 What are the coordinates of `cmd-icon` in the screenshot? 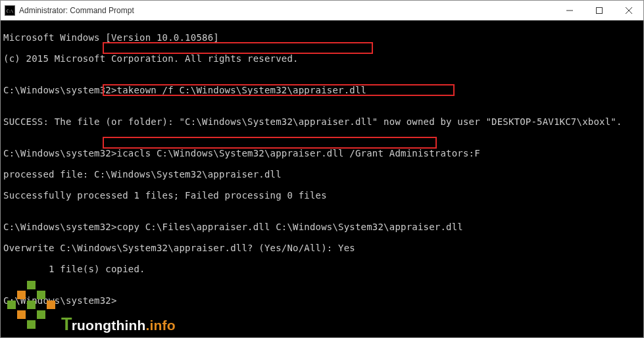 It's located at (10, 11).